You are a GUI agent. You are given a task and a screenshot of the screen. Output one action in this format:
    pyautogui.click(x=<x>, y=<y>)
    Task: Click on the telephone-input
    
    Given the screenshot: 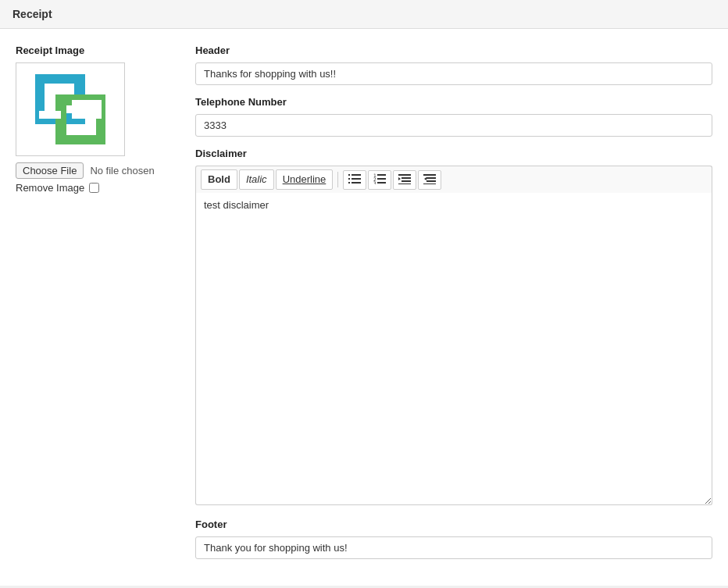 What is the action you would take?
    pyautogui.click(x=454, y=125)
    